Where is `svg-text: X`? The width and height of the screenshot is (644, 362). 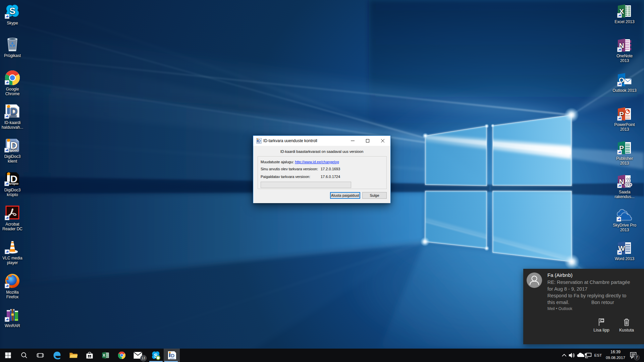
svg-text: X is located at coordinates (104, 355).